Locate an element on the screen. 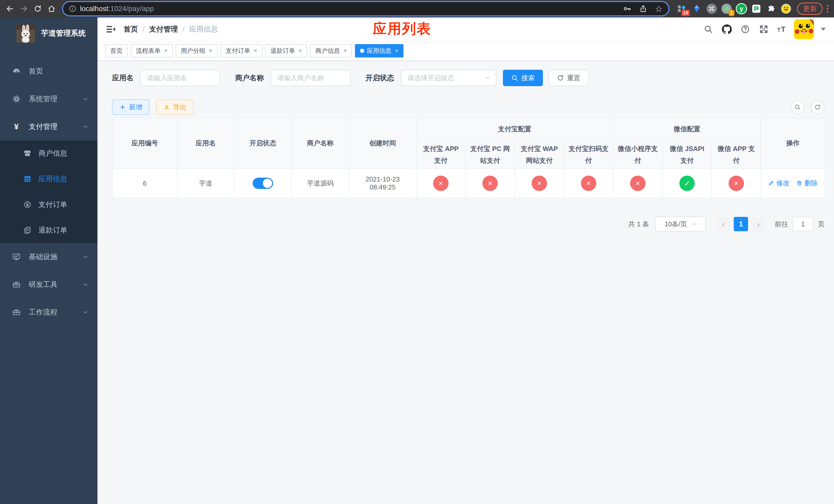 This screenshot has height=504, width=834. alipay-pc-status-icon: × is located at coordinates (490, 183).